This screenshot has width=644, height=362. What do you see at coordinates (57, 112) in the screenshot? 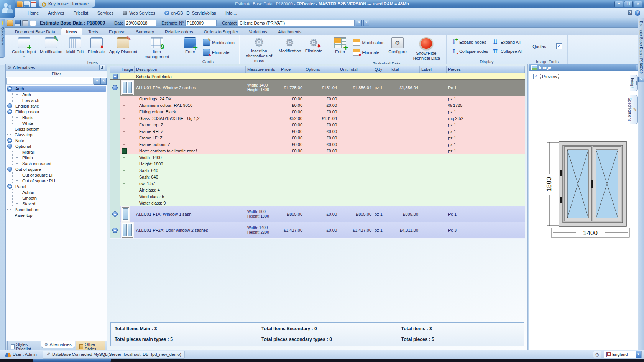
I see `tree-item-fitting-colour: −Fitting colour` at bounding box center [57, 112].